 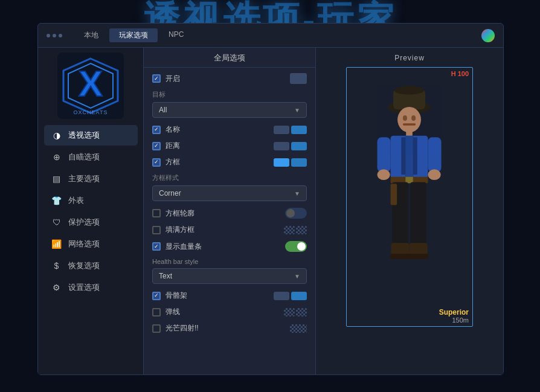 What do you see at coordinates (156, 312) in the screenshot?
I see `spring-checkbox` at bounding box center [156, 312].